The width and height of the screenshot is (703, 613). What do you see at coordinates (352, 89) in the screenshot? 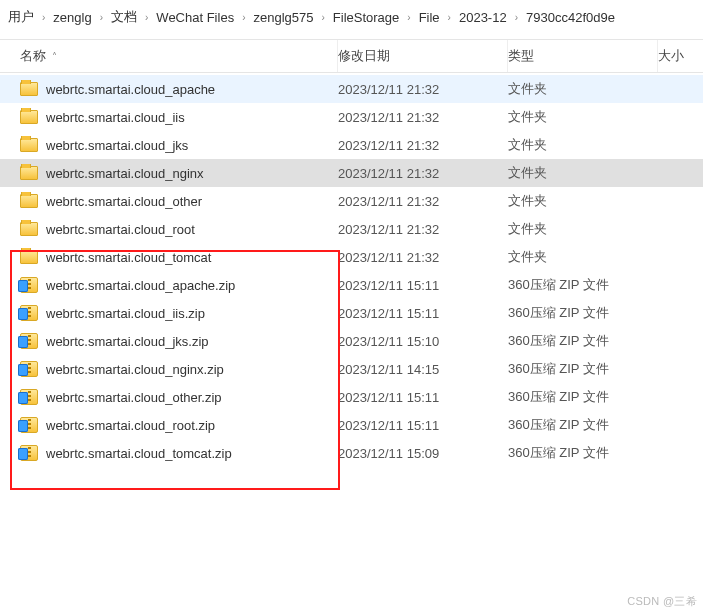
I see `file-row: webrtc.smartai.cloud_apache2023/12/11 21…` at bounding box center [352, 89].